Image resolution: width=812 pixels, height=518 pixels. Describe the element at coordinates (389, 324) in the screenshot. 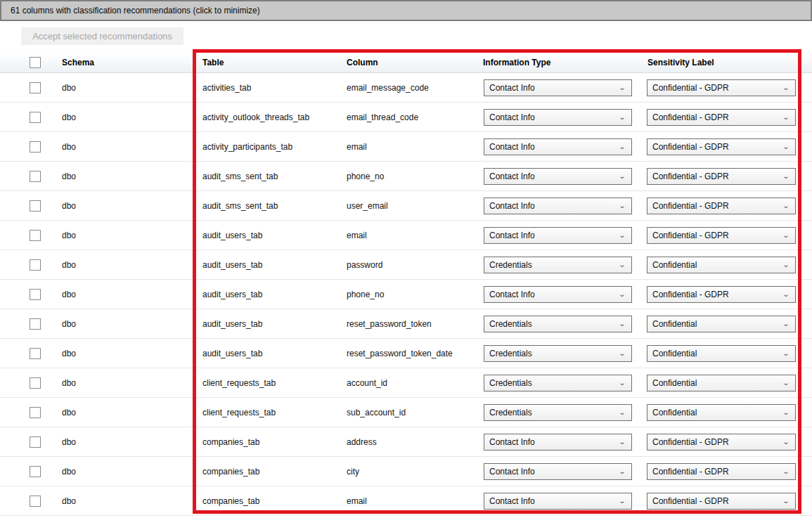

I see `column-cell: reset_password_token` at that location.